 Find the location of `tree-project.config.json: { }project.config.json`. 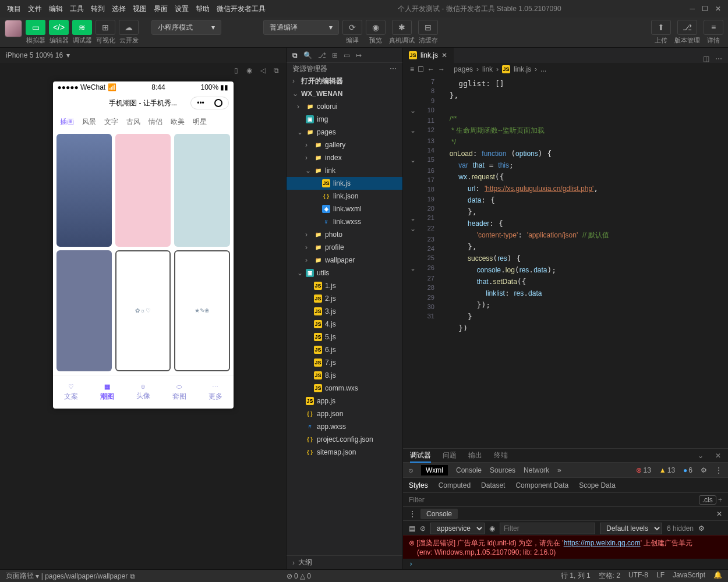

tree-project.config.json: { }project.config.json is located at coordinates (345, 439).